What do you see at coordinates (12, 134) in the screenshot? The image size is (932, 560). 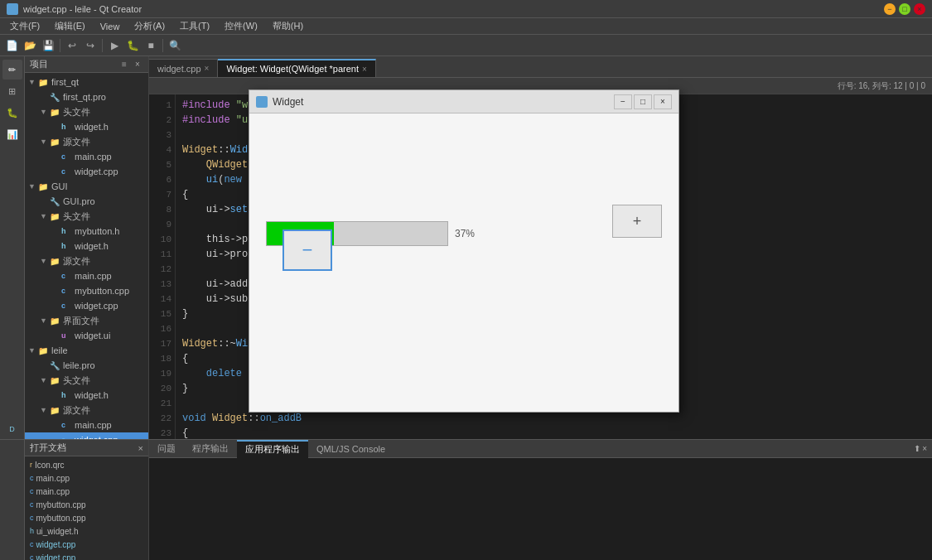 I see `sidebar-analyze-icon: 📊` at bounding box center [12, 134].